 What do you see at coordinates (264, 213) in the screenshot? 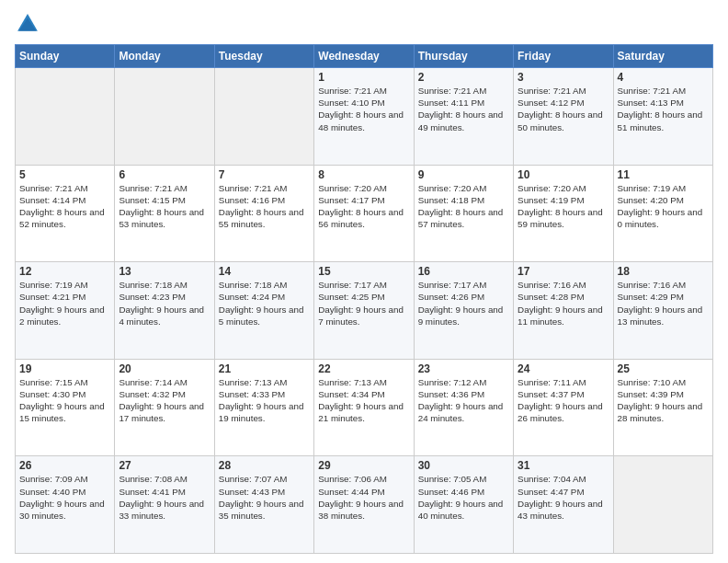
I see `calendar-cell: 7Sunrise: 7:21 AM Sunset: 4:16 PM Daylig…` at bounding box center [264, 213].